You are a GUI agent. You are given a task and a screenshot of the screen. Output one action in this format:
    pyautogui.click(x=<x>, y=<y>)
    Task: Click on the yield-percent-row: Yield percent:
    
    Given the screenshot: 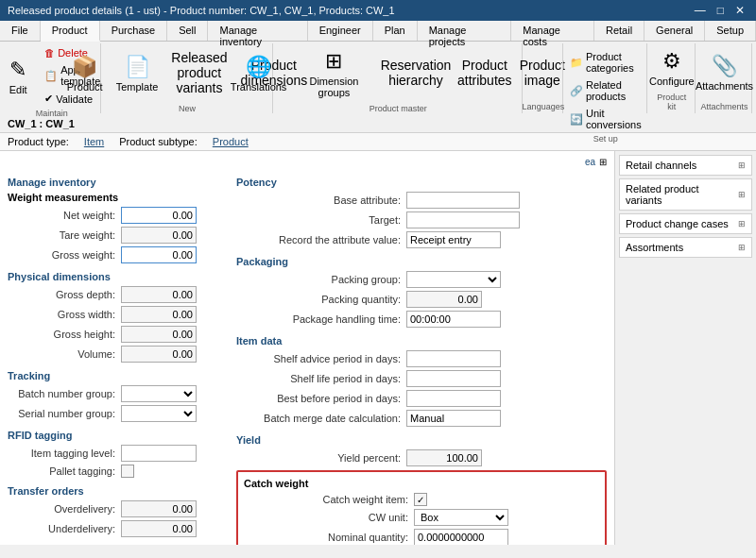 What is the action you would take?
    pyautogui.click(x=421, y=458)
    